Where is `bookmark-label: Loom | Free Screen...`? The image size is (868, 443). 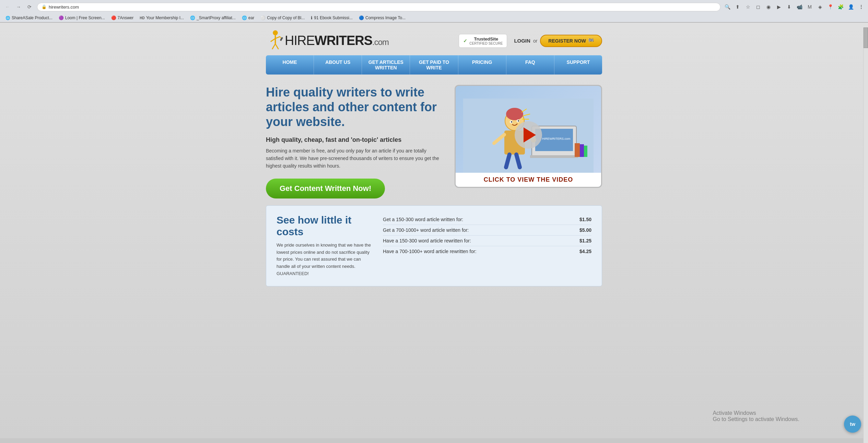 bookmark-label: Loom | Free Screen... is located at coordinates (85, 18).